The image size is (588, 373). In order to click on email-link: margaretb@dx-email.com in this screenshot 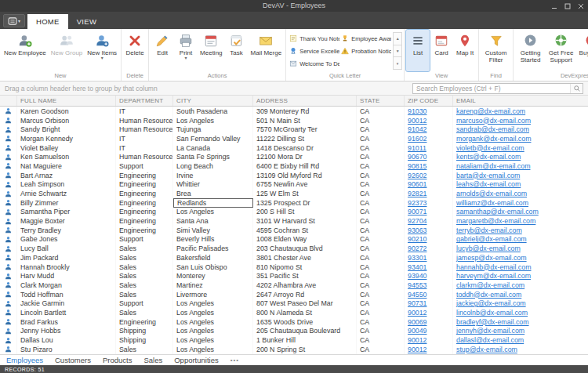, I will do `click(495, 221)`.